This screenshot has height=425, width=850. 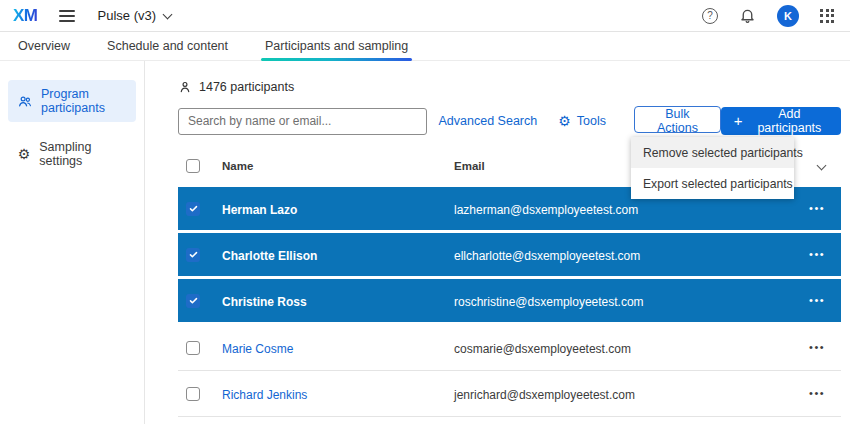 What do you see at coordinates (258, 349) in the screenshot?
I see `participant-name: Marie Cosme` at bounding box center [258, 349].